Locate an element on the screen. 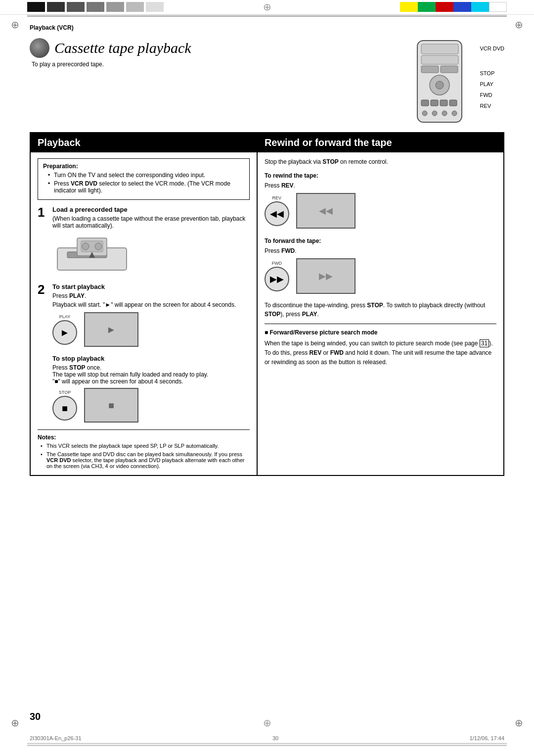  fwd-btn-label: FWD is located at coordinates (277, 263).